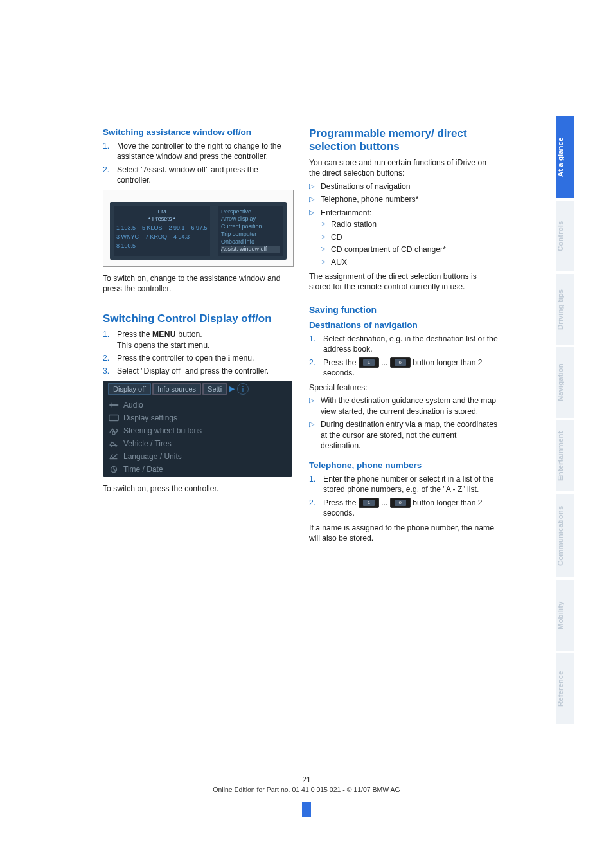  I want to click on tab-driving-tips: Driving tips, so click(565, 309).